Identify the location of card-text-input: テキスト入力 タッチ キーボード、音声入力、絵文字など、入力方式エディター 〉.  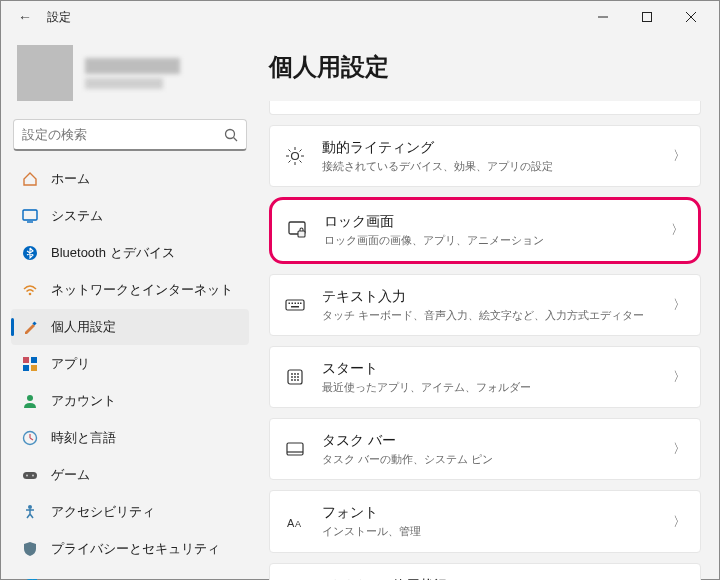
(485, 305).